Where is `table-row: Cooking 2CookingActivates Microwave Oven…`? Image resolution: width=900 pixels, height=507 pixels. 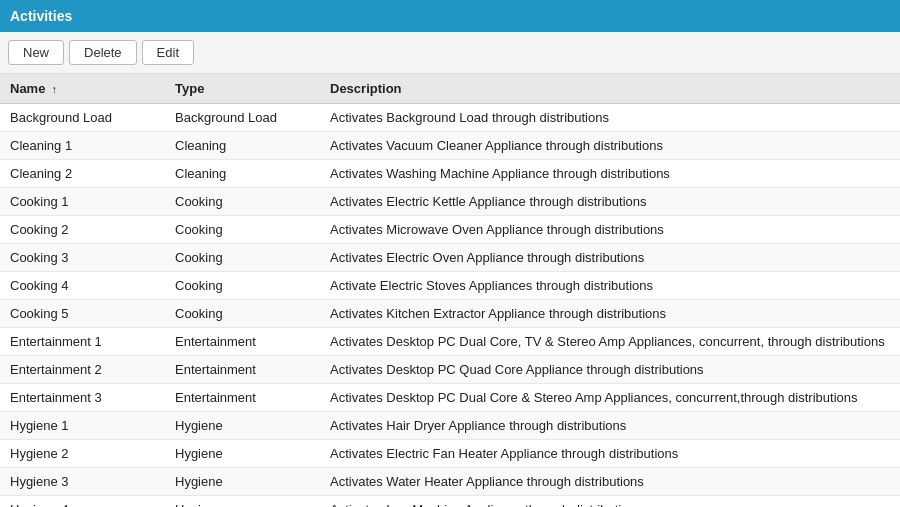
table-row: Cooking 2CookingActivates Microwave Oven… is located at coordinates (450, 230).